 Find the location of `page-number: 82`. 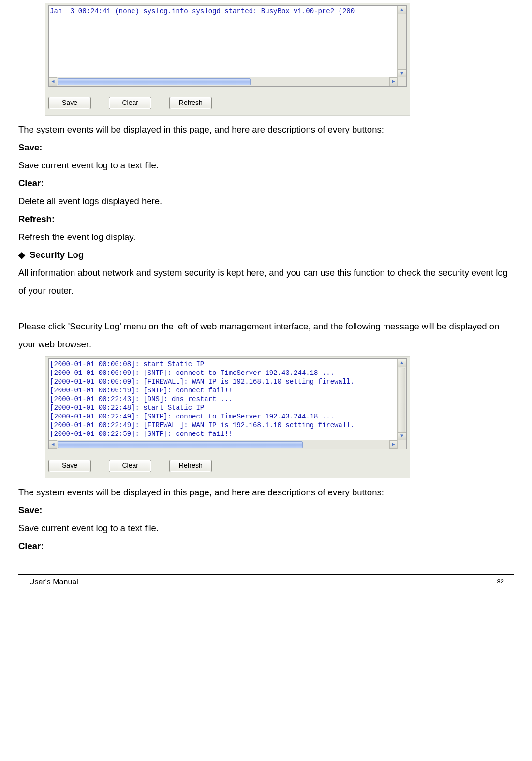

page-number: 82 is located at coordinates (505, 582).